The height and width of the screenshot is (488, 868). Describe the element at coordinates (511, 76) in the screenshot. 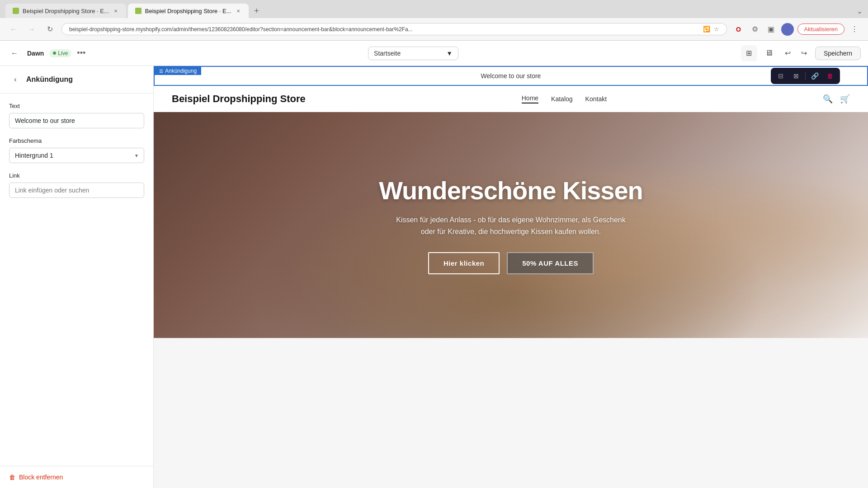

I see `announcement-bar: ☰ Ankündigung Welcome to our store ⊟ ⊠ 🔗…` at that location.